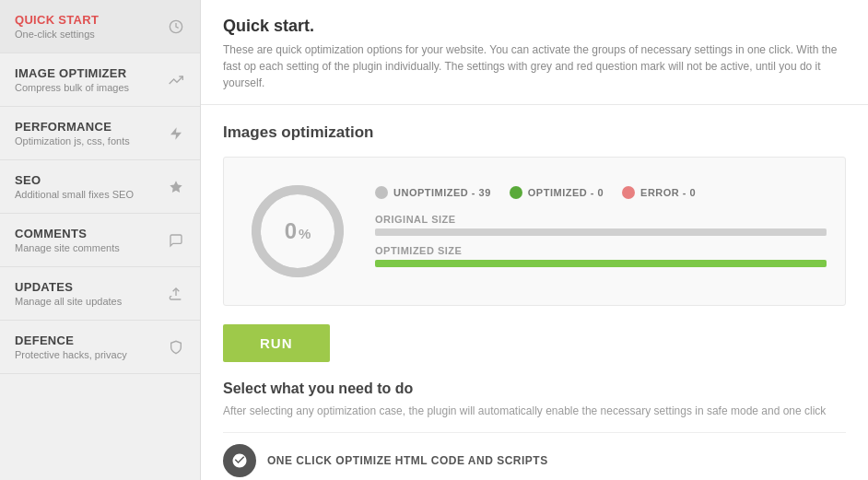 This screenshot has width=868, height=480. I want to click on circle-percent: %, so click(304, 234).